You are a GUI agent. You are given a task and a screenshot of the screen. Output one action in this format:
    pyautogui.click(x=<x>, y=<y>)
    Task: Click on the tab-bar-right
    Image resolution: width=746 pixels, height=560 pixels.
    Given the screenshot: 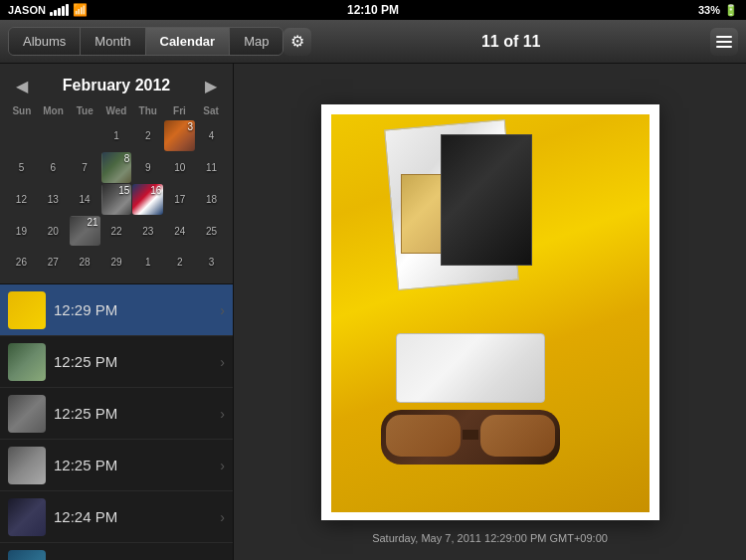 What is the action you would take?
    pyautogui.click(x=724, y=42)
    